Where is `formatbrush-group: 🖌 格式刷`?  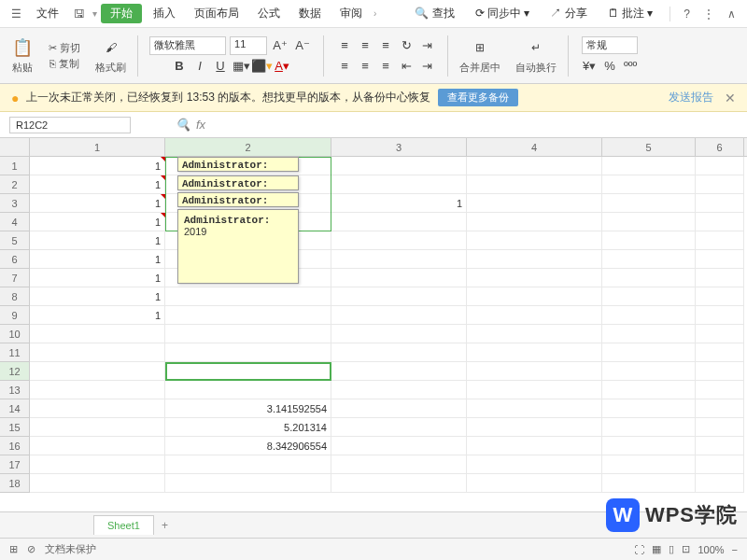 formatbrush-group: 🖌 格式刷 is located at coordinates (110, 56).